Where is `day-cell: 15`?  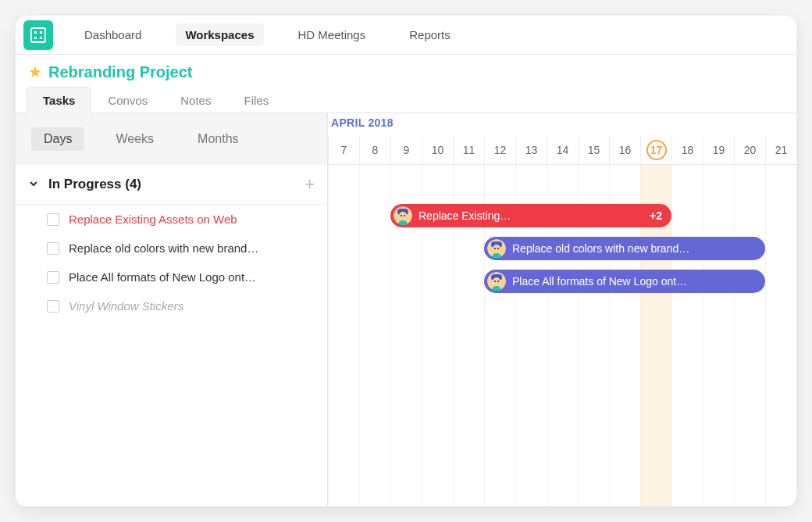 day-cell: 15 is located at coordinates (593, 150).